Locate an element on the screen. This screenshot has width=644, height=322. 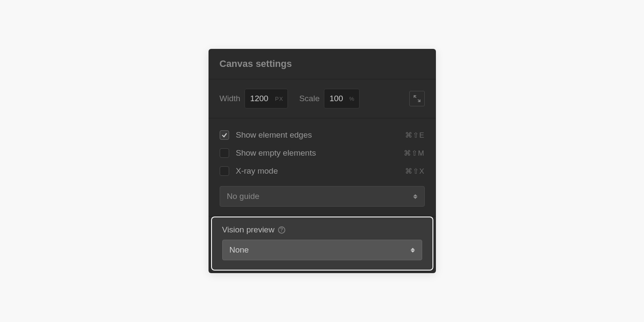
expand-icon is located at coordinates (417, 99).